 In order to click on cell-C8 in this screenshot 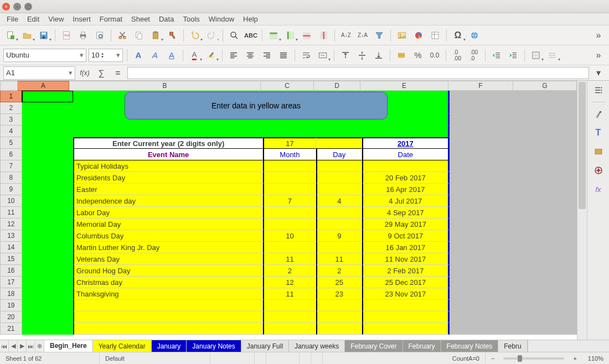, I will do `click(289, 178)`.